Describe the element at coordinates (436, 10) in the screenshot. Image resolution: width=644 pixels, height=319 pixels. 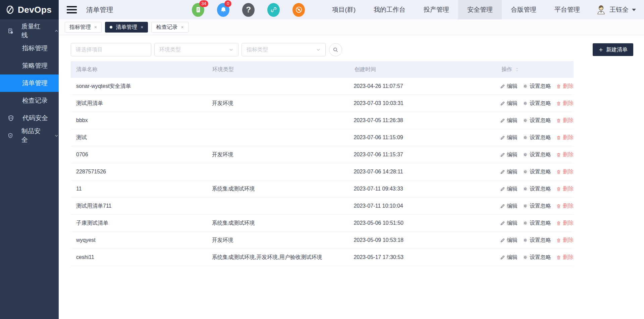
I see `nav-item-production-mgmt: 投产管理` at that location.